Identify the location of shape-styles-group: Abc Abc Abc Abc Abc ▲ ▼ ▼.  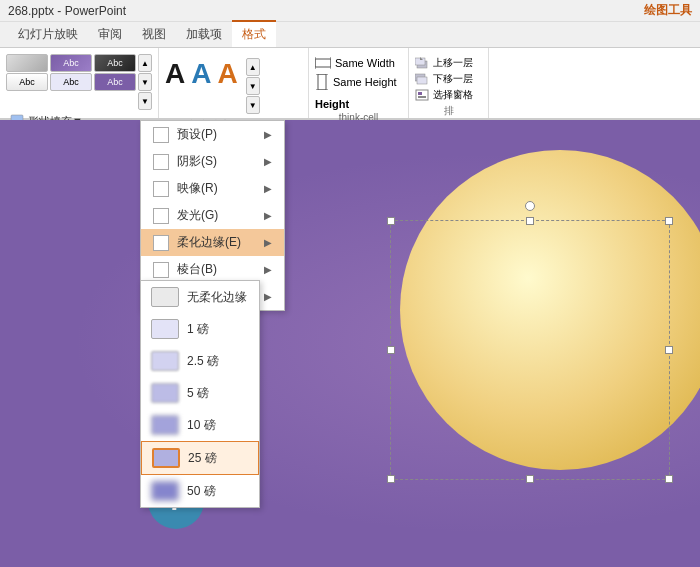
(80, 83).